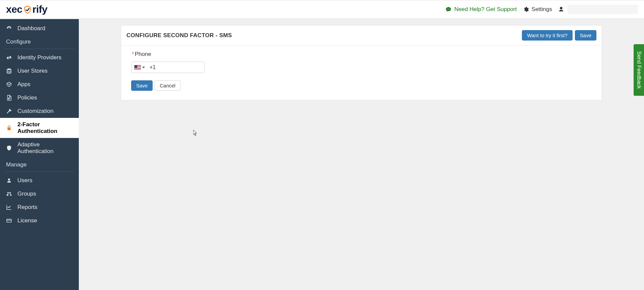 This screenshot has width=644, height=290. I want to click on user-name, so click(603, 9).